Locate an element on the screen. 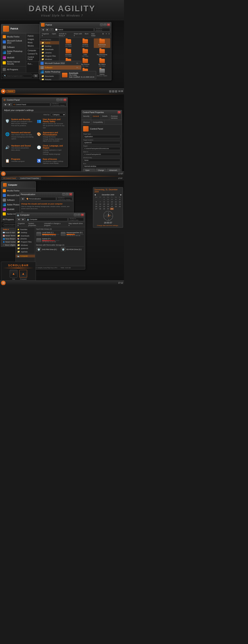 The height and width of the screenshot is (644, 248). cal-day: 8 is located at coordinates (104, 202).